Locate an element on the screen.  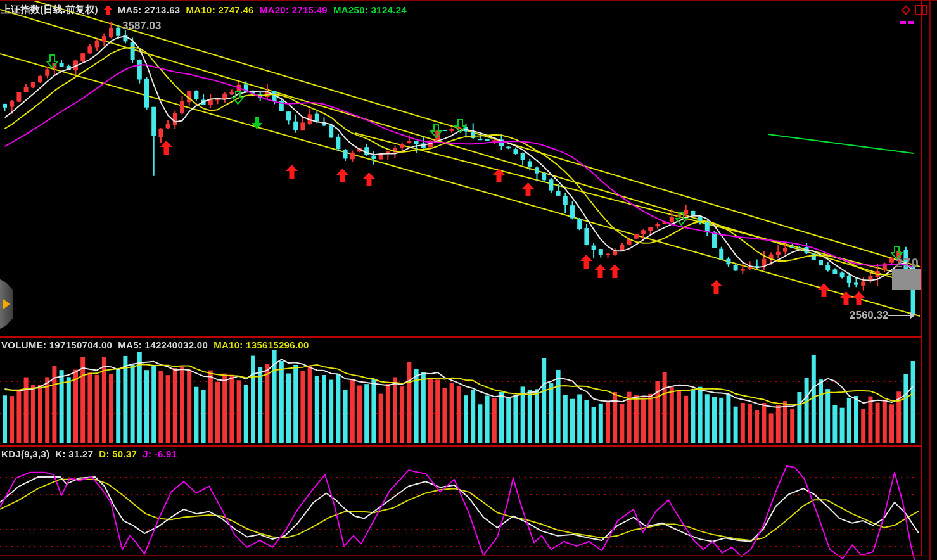
kdj-d-value-label: D: 50.37 is located at coordinates (118, 454).